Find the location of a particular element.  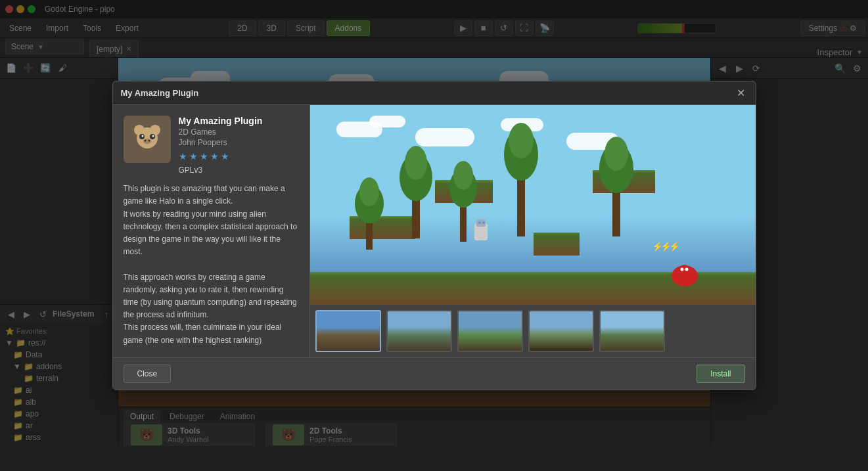

description-para-1: This plugin is so amazing that you can m… is located at coordinates (212, 221).